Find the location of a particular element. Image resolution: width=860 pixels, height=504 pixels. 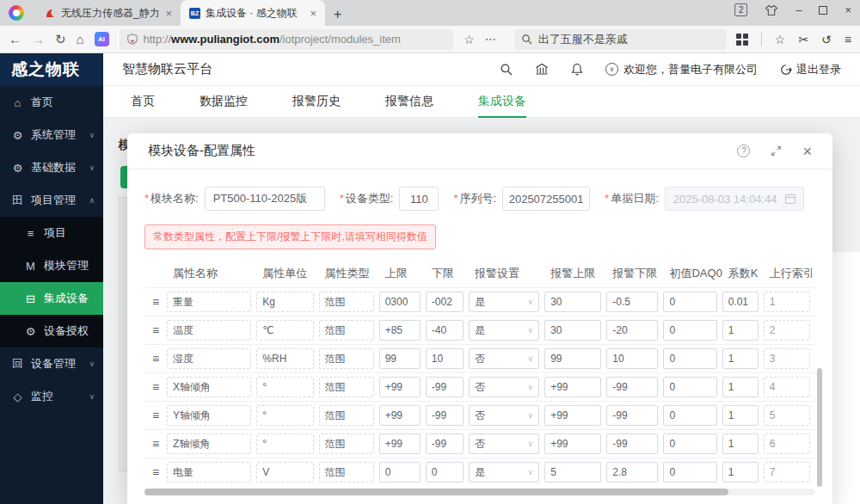

horizontal-scrollbar is located at coordinates (480, 492).